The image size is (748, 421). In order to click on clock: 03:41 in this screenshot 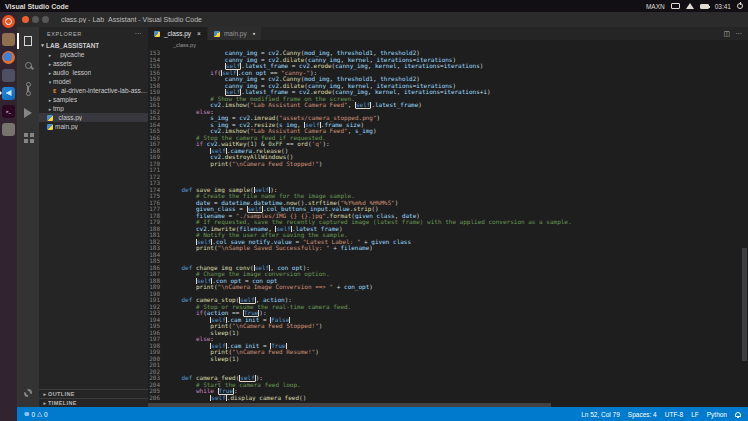, I will do `click(723, 6)`.